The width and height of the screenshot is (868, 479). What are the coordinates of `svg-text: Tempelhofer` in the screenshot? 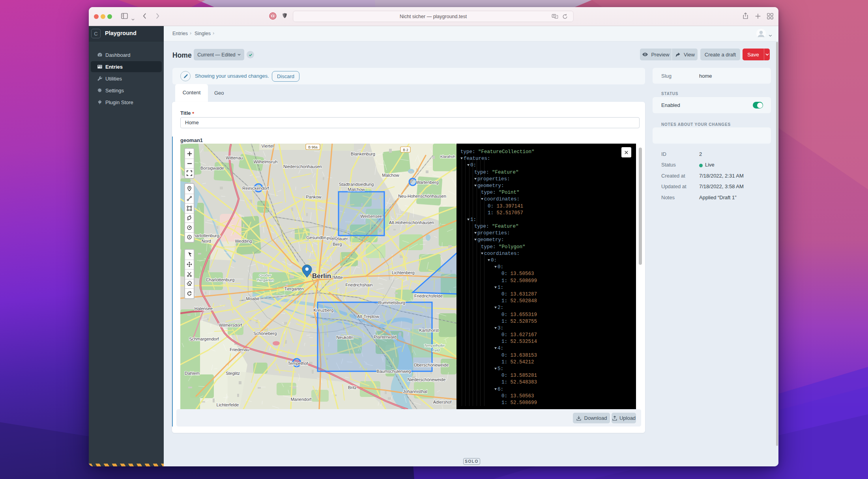 It's located at (435, 346).